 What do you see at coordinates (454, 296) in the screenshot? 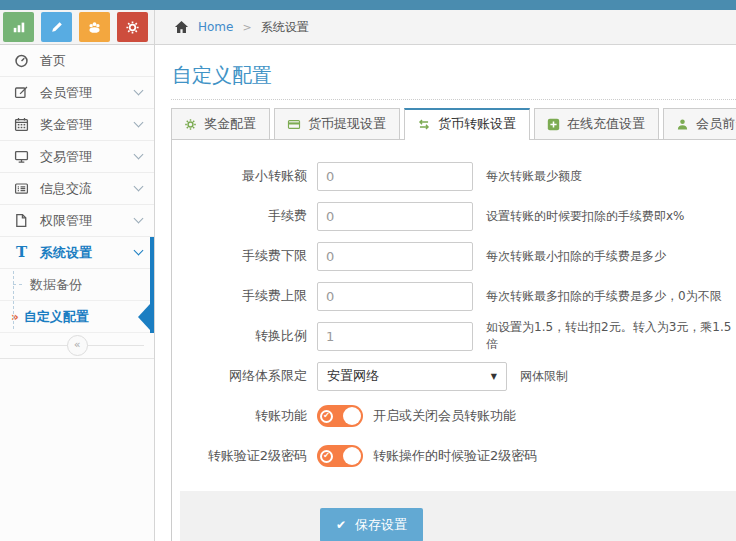
I see `form-row-fee-upper-limit: 手续费上限 每次转账最多扣除的手续费是多少，0为不限` at bounding box center [454, 296].